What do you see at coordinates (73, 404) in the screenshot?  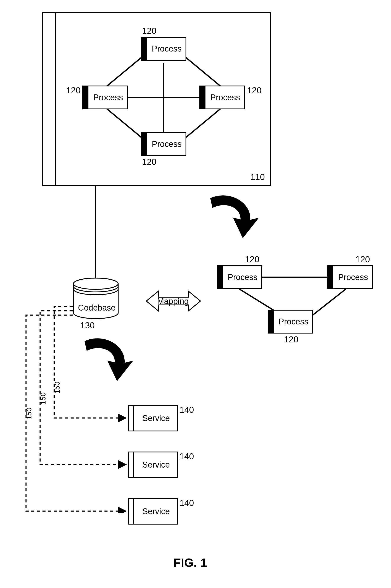 I see `dashed-connectors: 150 150 150` at bounding box center [73, 404].